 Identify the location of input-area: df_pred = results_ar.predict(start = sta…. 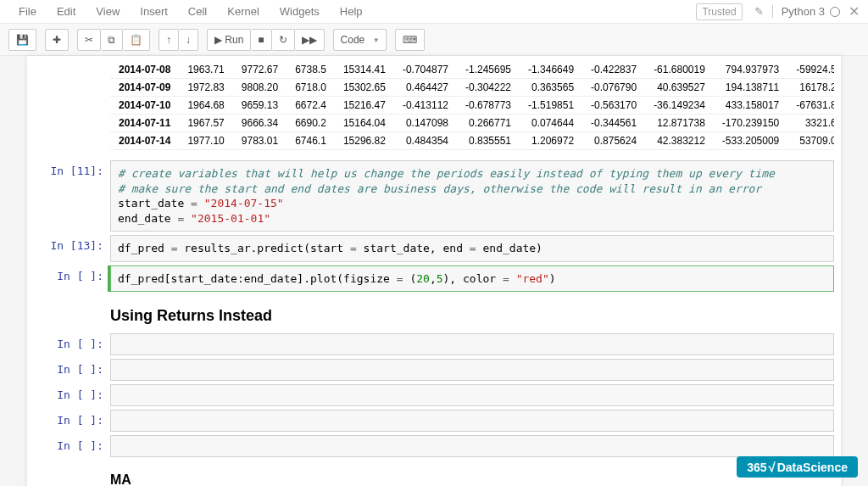
(472, 249).